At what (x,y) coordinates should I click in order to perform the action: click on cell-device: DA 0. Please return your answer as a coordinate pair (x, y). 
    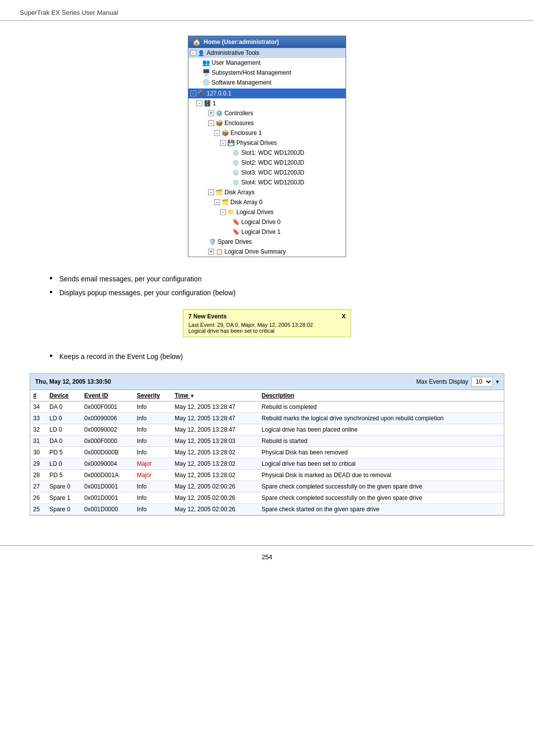
    Looking at the image, I should click on (64, 407).